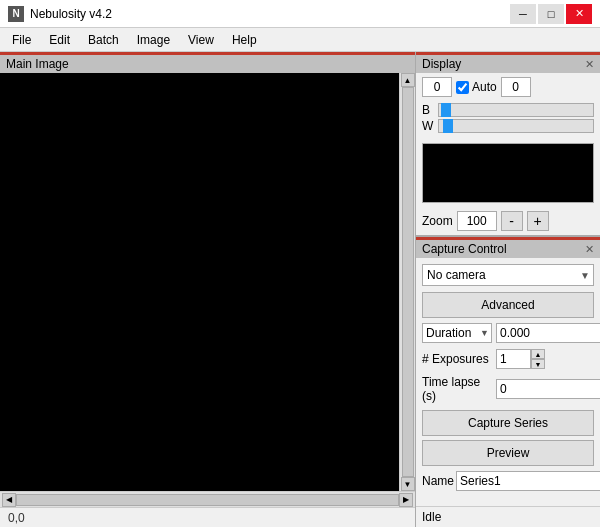 This screenshot has width=600, height=527. I want to click on capture-close-button: ✕, so click(590, 250).